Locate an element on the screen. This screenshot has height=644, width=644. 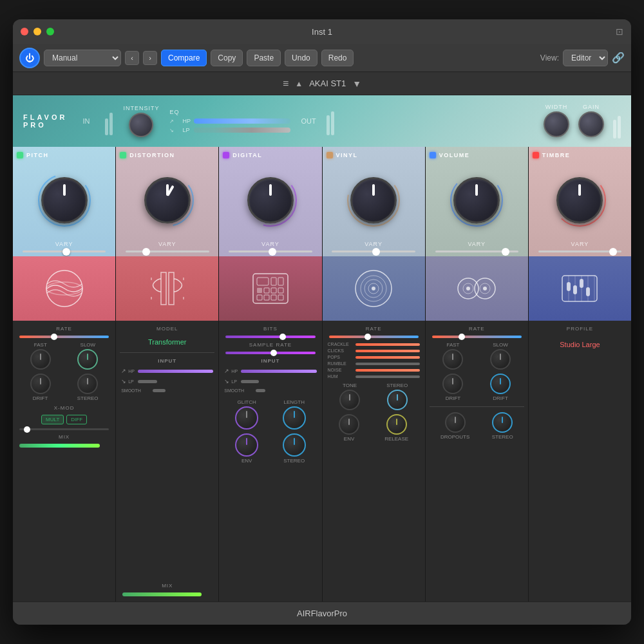
volume-rate-slider is located at coordinates (477, 337).